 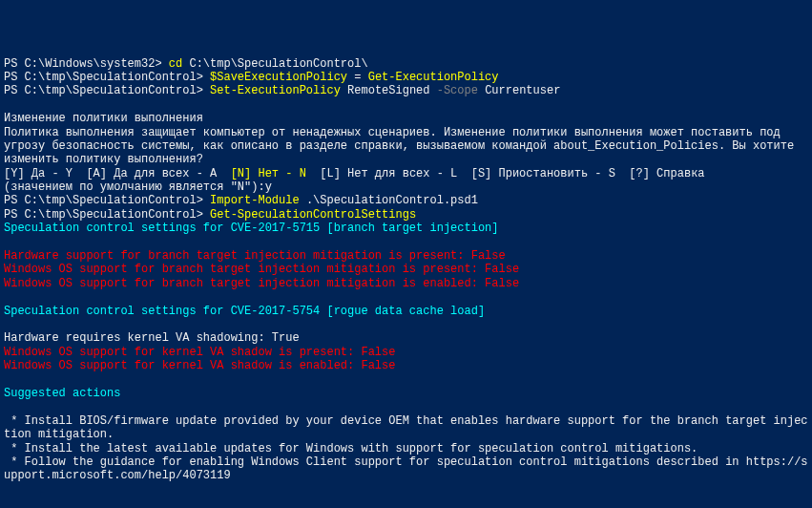 What do you see at coordinates (406, 338) in the screenshot?
I see `terminal-line: Hardware requires kernel VA shadowing: T…` at bounding box center [406, 338].